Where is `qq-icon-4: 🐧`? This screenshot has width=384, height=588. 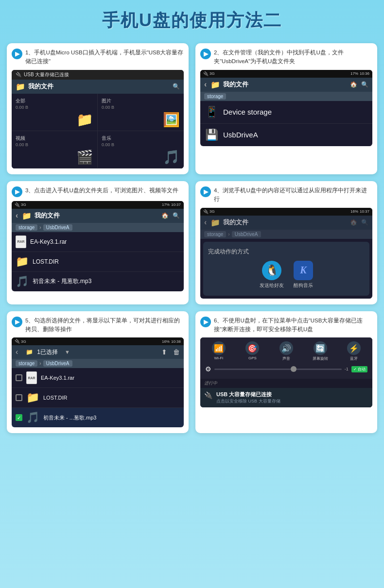 qq-icon-4: 🐧 is located at coordinates (272, 270).